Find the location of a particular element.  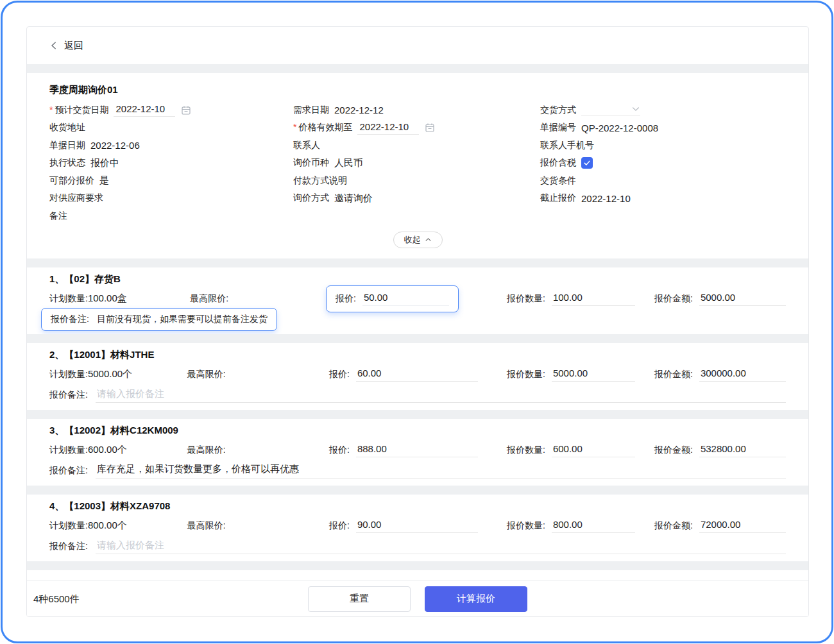

item-title: 2、【12001】材料JTHE is located at coordinates (418, 355).